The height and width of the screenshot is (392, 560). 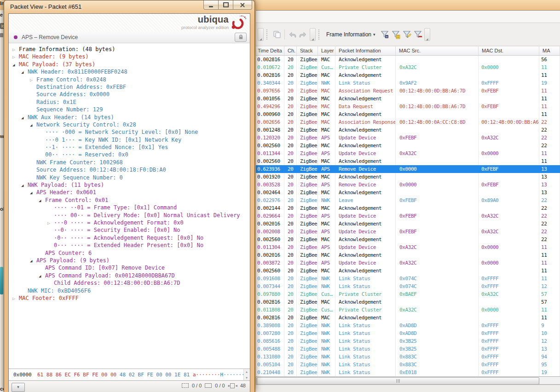 What do you see at coordinates (129, 80) in the screenshot?
I see `tree-item: ▷Frame Control: 0x0248` at bounding box center [129, 80].